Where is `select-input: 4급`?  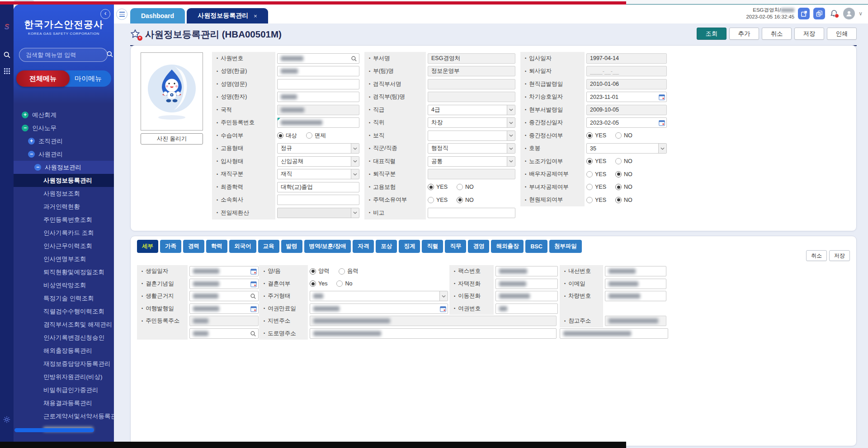 select-input: 4급 is located at coordinates (472, 110).